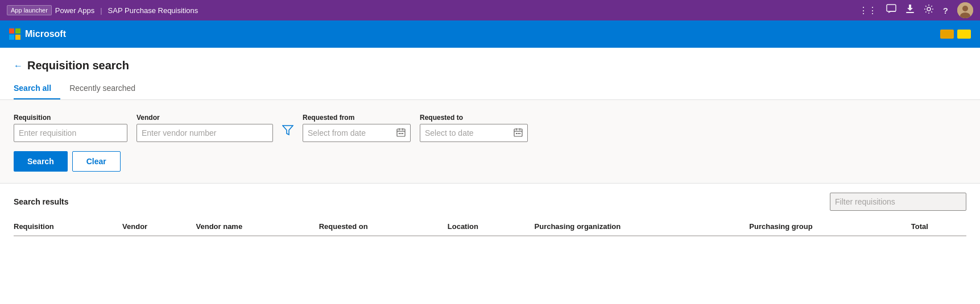  What do you see at coordinates (30, 10) in the screenshot?
I see `app-launcher-button: App launcher` at bounding box center [30, 10].